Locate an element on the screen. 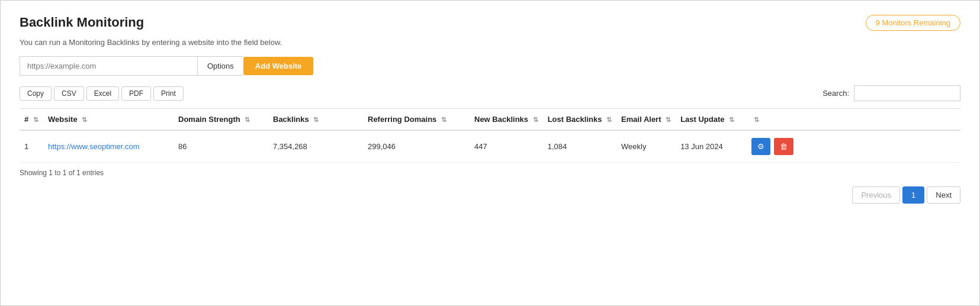 This screenshot has height=306, width=980. col-header-actions: ⇅ is located at coordinates (854, 120).